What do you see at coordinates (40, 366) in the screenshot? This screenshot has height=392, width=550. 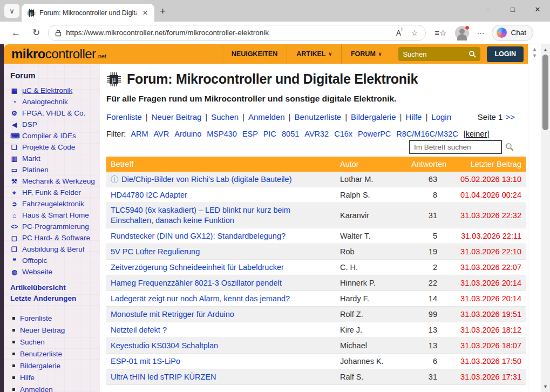 I see `sidebar-bottom-link: Bildergalerie` at bounding box center [40, 366].